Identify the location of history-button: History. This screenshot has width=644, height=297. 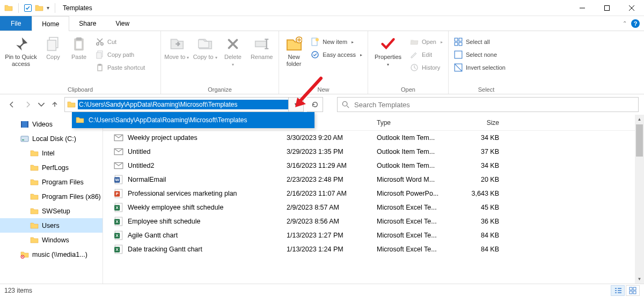
(426, 68).